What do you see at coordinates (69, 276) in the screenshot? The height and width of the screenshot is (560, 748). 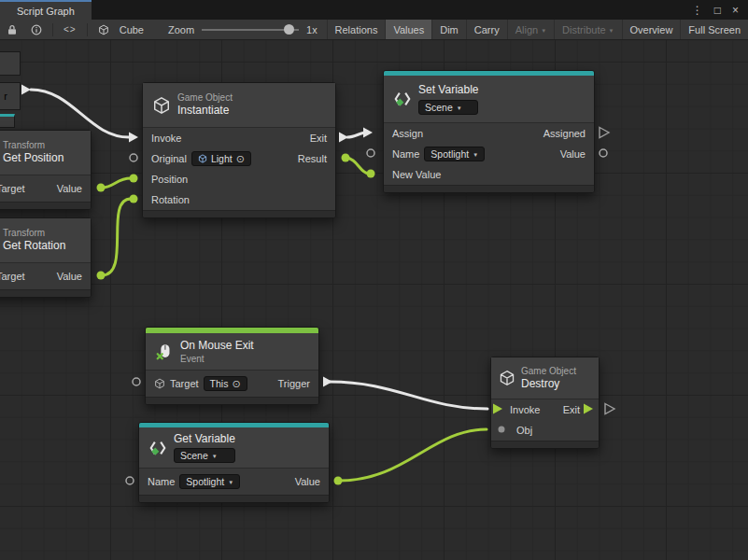 I see `port-label-value: Value` at bounding box center [69, 276].